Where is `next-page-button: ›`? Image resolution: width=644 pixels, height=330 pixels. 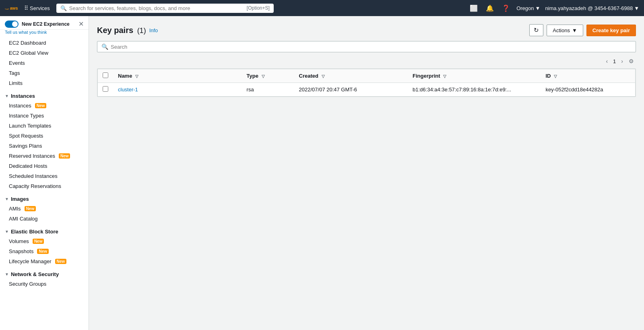
next-page-button: › is located at coordinates (622, 61).